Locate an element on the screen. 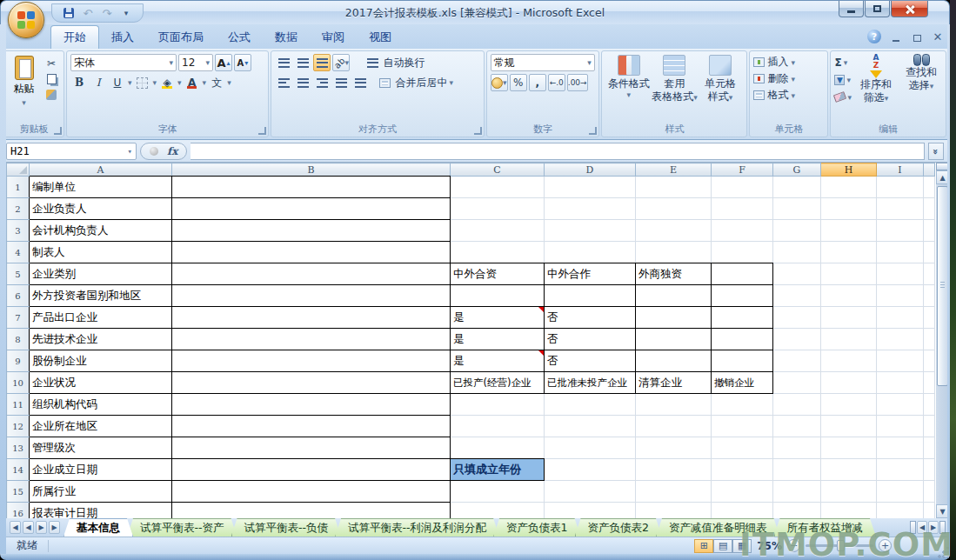 This screenshot has height=560, width=956. decrease-decimal-button: .00→ is located at coordinates (578, 83).